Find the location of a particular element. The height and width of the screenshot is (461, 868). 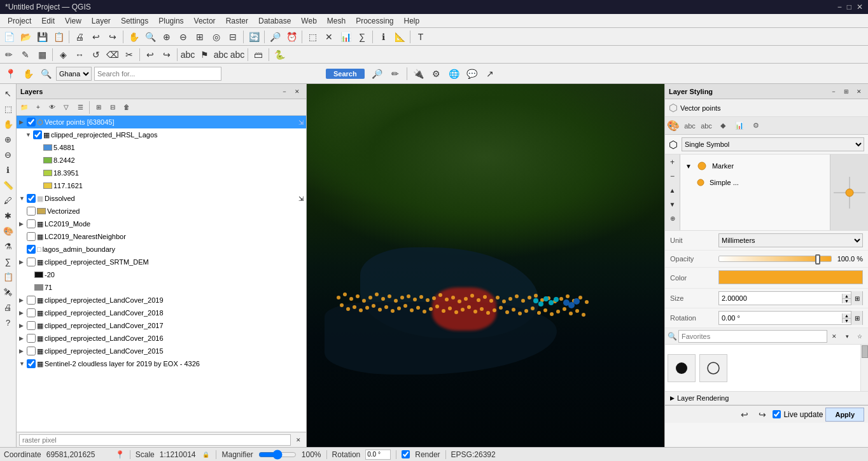

menu-item-vector: Vector is located at coordinates (205, 21).